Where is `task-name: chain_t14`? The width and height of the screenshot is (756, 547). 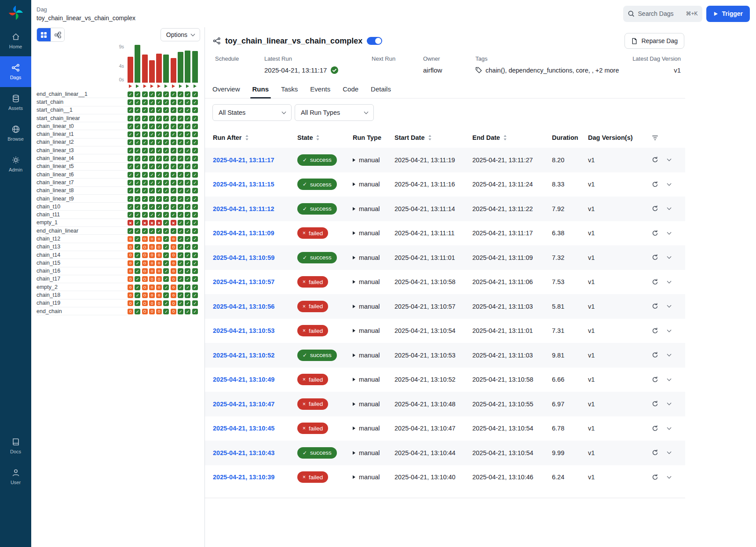 task-name: chain_t14 is located at coordinates (82, 255).